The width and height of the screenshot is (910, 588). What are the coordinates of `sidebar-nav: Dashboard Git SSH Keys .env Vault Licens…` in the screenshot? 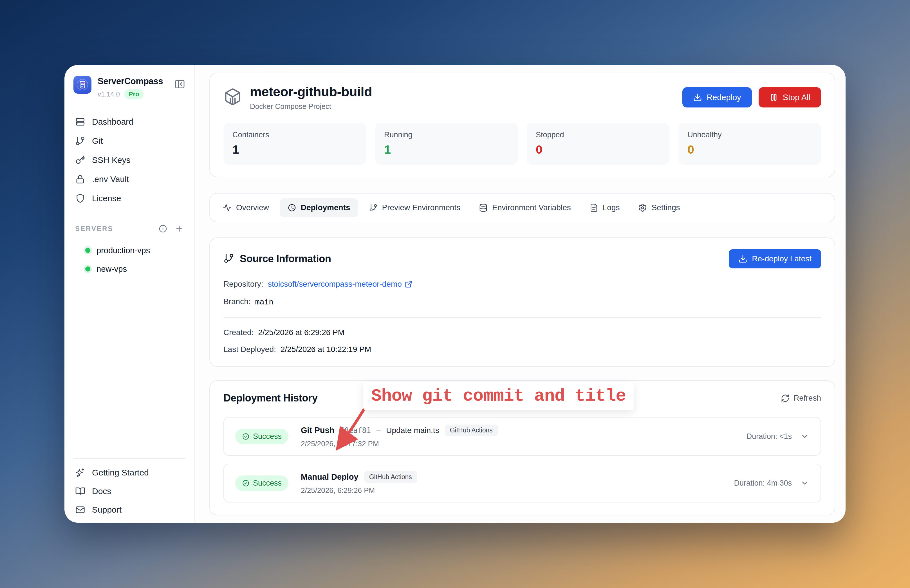 It's located at (129, 160).